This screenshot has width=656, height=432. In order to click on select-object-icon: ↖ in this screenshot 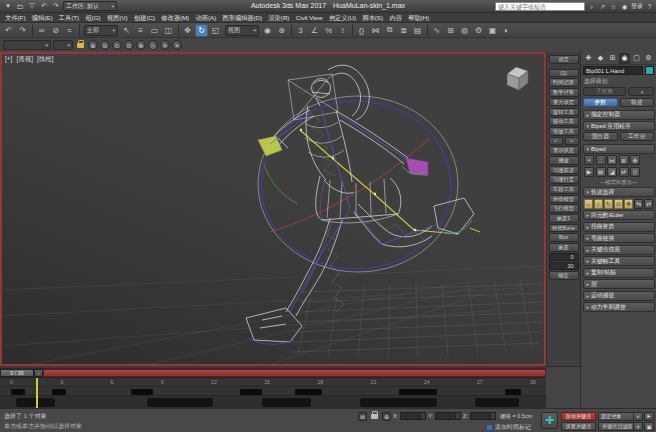, I will do `click(126, 30)`.